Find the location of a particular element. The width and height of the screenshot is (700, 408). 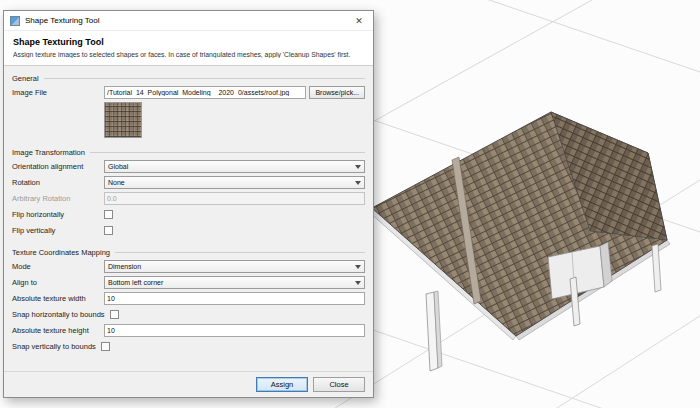

image-file-row: Image File Browse/pick... is located at coordinates (188, 92).